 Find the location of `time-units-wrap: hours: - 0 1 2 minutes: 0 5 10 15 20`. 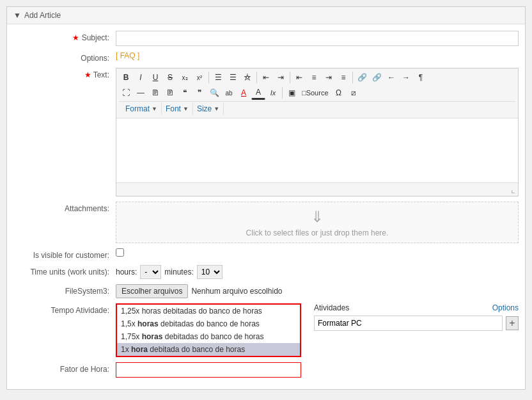

time-units-wrap: hours: - 0 1 2 minutes: 0 5 10 15 20 is located at coordinates (317, 272).